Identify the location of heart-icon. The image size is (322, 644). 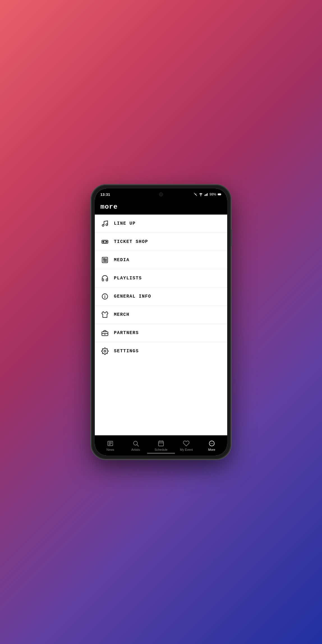
(186, 443).